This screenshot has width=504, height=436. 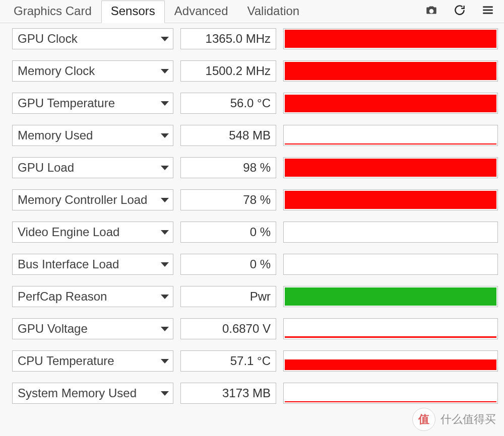 I want to click on sensor-row: Memory Controller Load78 %, so click(x=255, y=200).